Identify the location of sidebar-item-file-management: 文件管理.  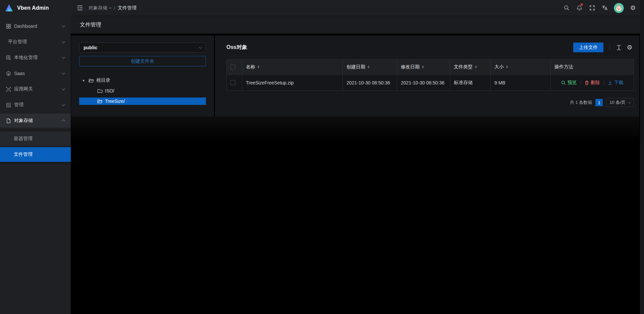
(36, 154).